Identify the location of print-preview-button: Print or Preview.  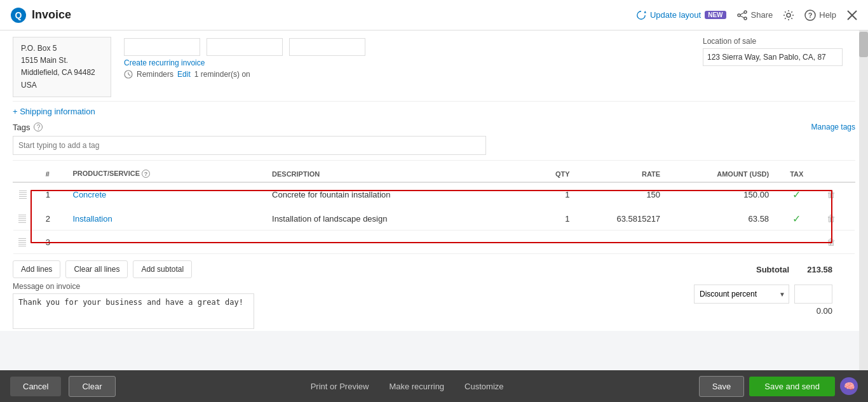
(340, 386).